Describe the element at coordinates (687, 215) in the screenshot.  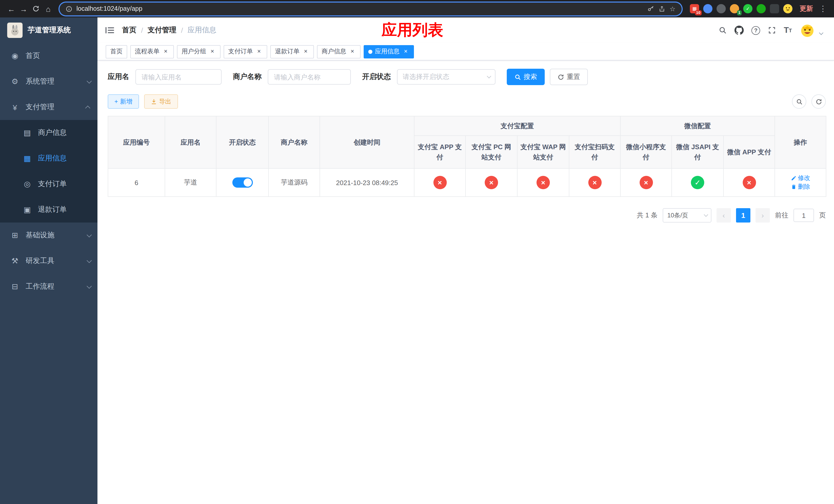
I see `page-size-select: 10条/页` at that location.